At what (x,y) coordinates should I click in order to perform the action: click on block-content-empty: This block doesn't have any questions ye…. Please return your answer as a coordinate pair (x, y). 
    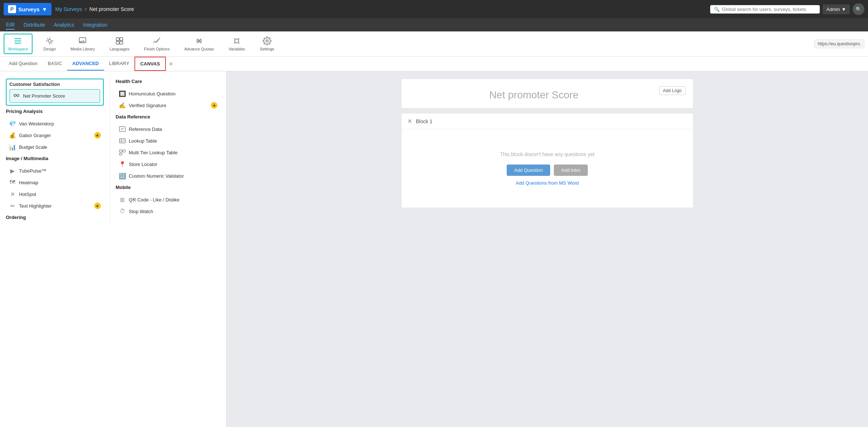
    Looking at the image, I should click on (547, 169).